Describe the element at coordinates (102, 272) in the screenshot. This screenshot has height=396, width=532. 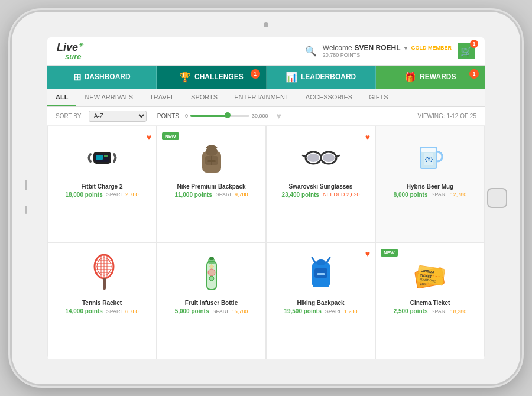
I see `product-image-tennis` at that location.